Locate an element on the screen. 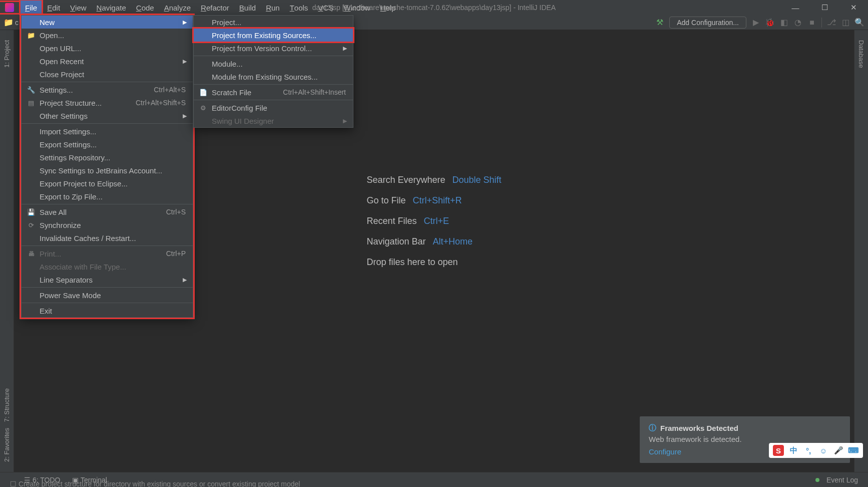 This screenshot has width=868, height=487. menu-item-label: Synchronize is located at coordinates (60, 225).